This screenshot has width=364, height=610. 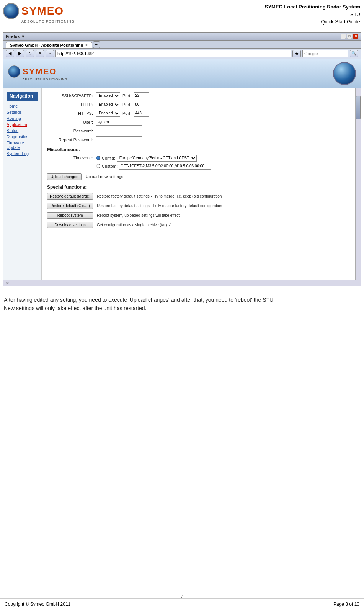 I want to click on http-value-area: Enabled Port:, so click(x=223, y=105).